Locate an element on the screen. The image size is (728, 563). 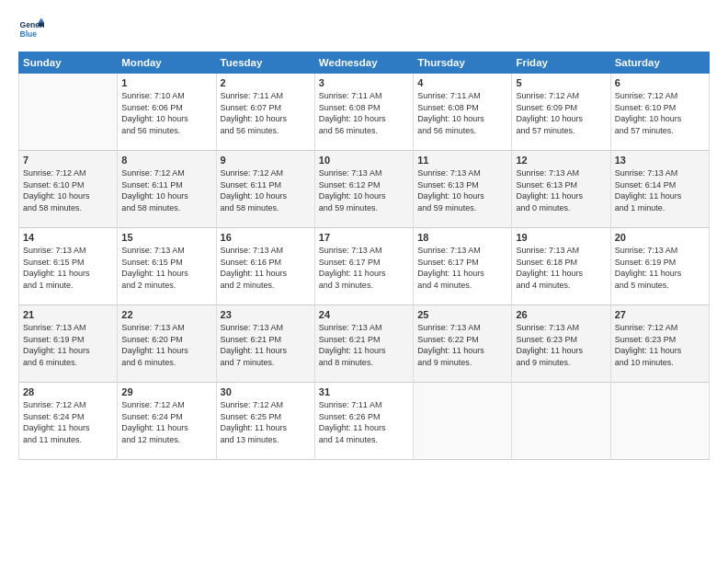
week-row-5: 28Sunrise: 7:12 AM Sunset: 6:24 PM Dayli… is located at coordinates (364, 421).